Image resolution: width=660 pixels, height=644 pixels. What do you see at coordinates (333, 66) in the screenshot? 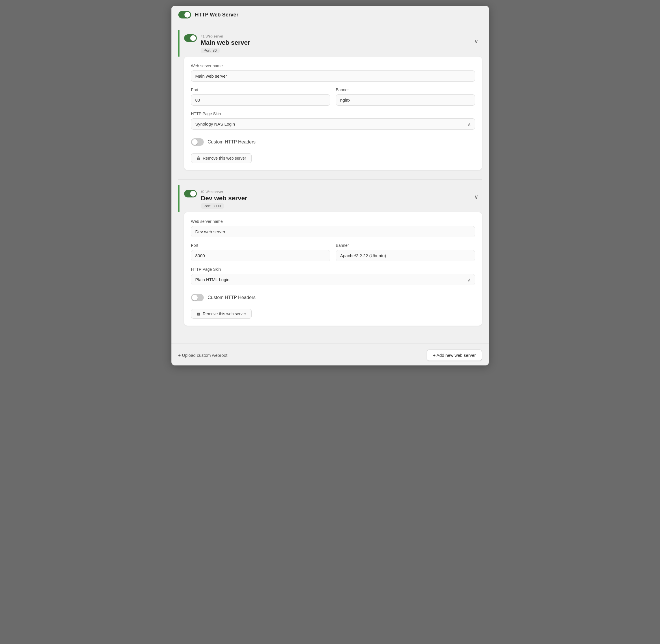
I see `server-1-name-label: Web server name` at bounding box center [333, 66].